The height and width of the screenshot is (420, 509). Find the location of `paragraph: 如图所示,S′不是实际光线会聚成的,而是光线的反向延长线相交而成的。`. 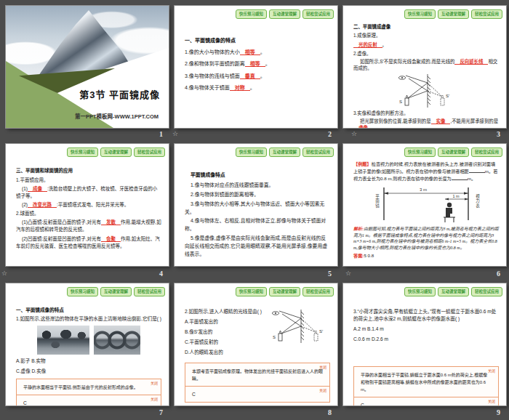

paragraph: 如图所示,S′不是实际光线会聚成的,而是光线的反向延长线相交而成的。 is located at coordinates (426, 65).